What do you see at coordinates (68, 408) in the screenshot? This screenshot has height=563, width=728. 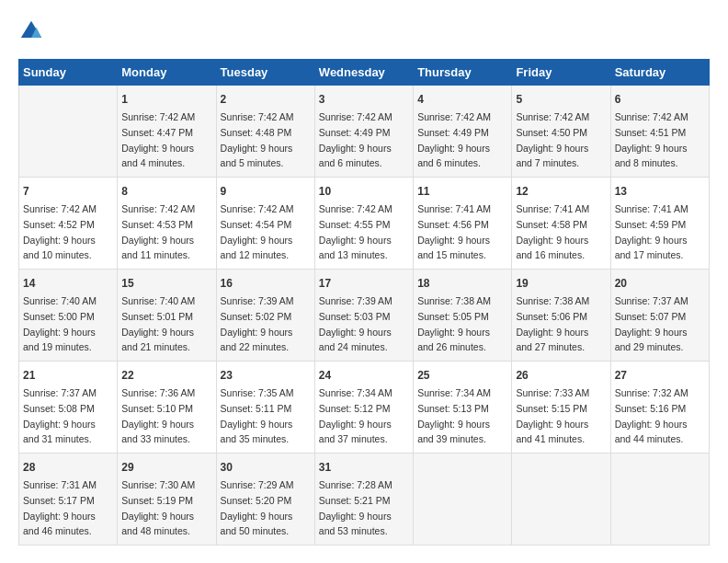 I see `calendar-cell: 21Sunrise: 7:37 AM Sunset: 5:08 PM Dayli…` at bounding box center [68, 408].